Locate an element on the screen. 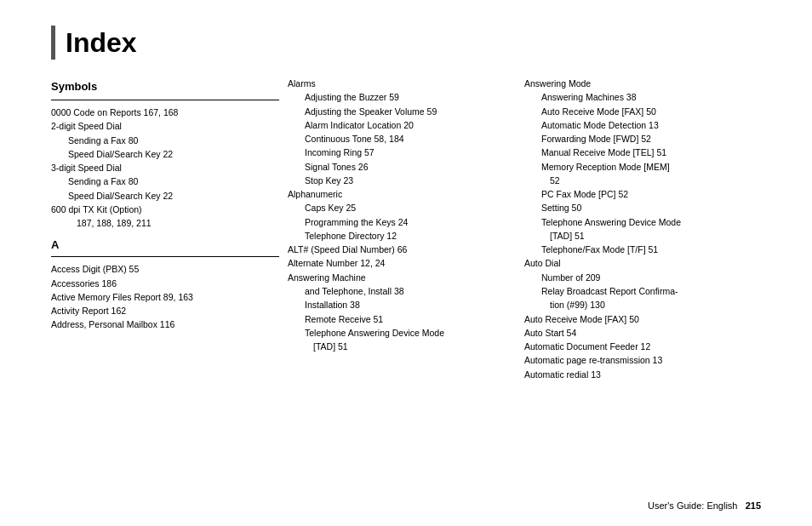 The image size is (812, 526). symbols-entries: 0000 Code on Reports 167, 168 2-digit Sp… is located at coordinates (165, 168).